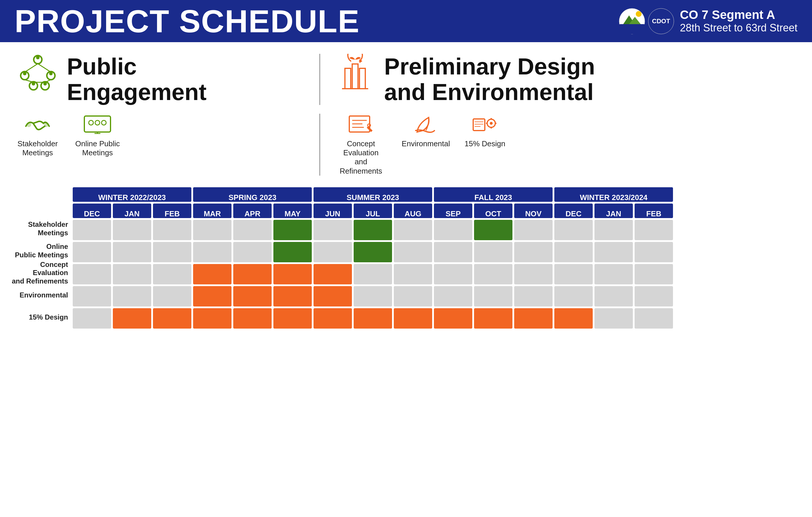 Image resolution: width=812 pixels, height=517 pixels. What do you see at coordinates (41, 295) in the screenshot?
I see `row-label: Environmental` at bounding box center [41, 295].